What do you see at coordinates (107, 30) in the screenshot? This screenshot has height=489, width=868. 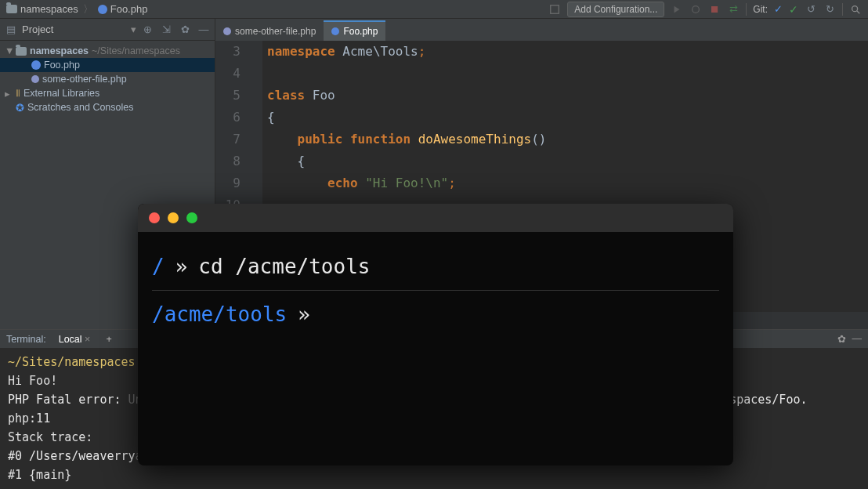 I see `project-header: ▤ Project ▾ ⊕ ⇲ ✿ —` at bounding box center [107, 30].